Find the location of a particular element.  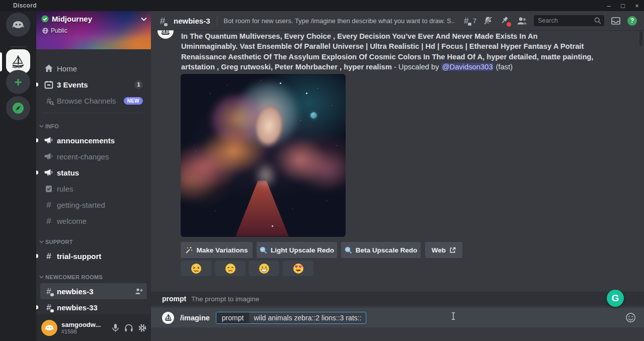

channel-header: # newbies-3 Bot room for new users. Type… is located at coordinates (397, 21).